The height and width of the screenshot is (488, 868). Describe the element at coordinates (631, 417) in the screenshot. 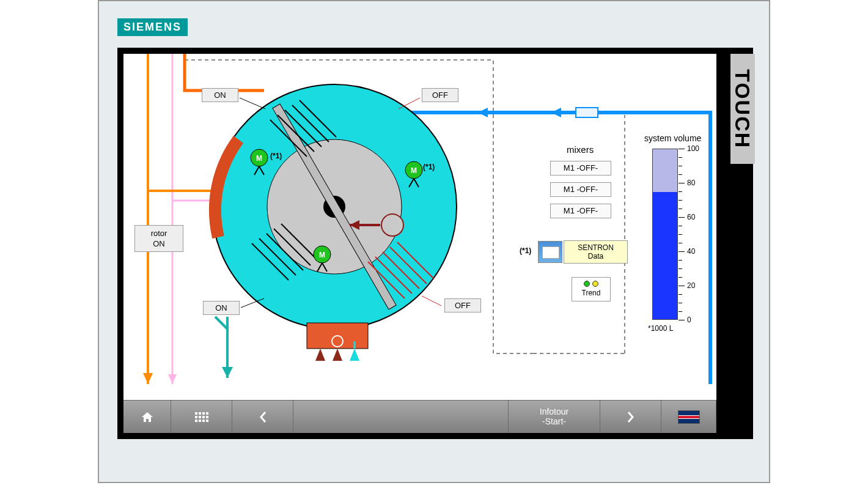

I see `chevron-right-icon` at that location.